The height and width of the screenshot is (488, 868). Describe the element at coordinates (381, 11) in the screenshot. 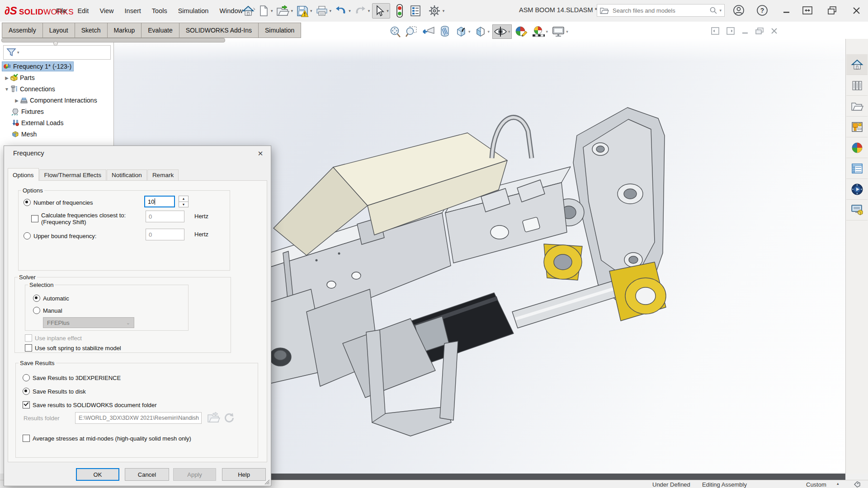

I see `select-tool-button: ▾` at that location.